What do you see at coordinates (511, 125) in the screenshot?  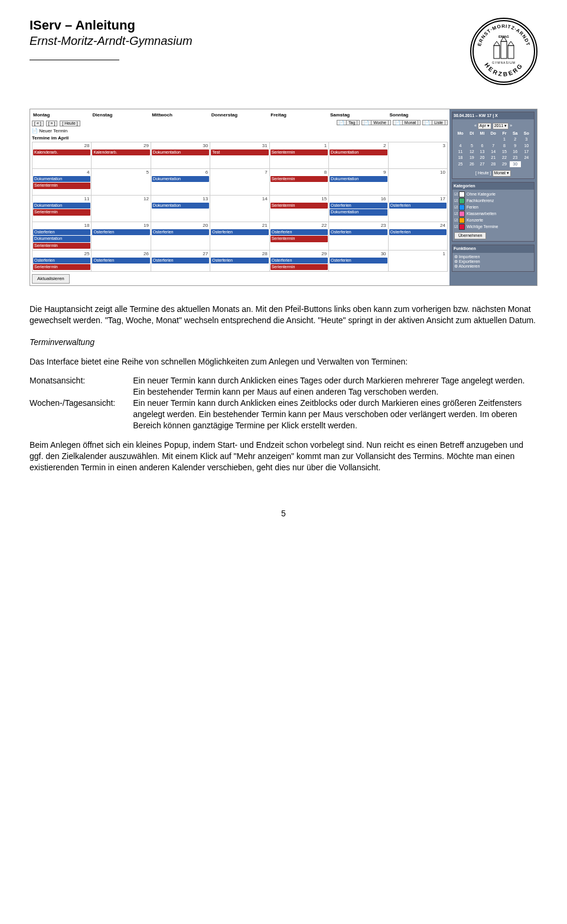 I see `mini-next-button: »` at bounding box center [511, 125].